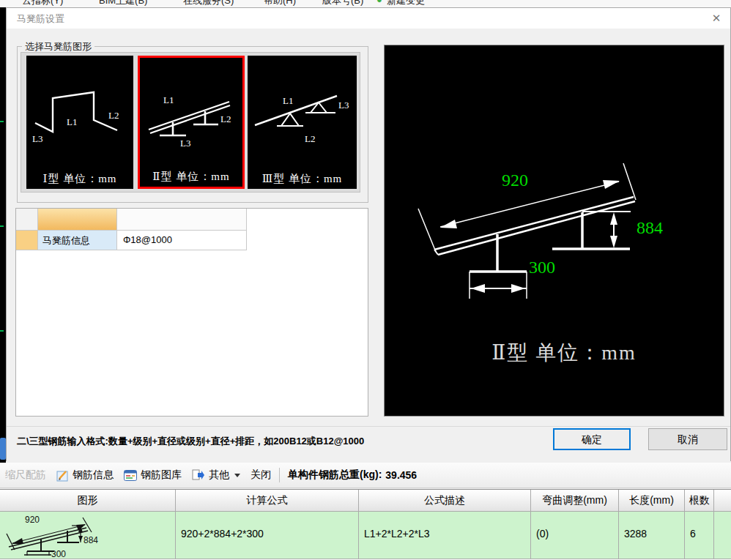  Describe the element at coordinates (32, 520) in the screenshot. I see `row-shape-dim-920: 920` at that location.